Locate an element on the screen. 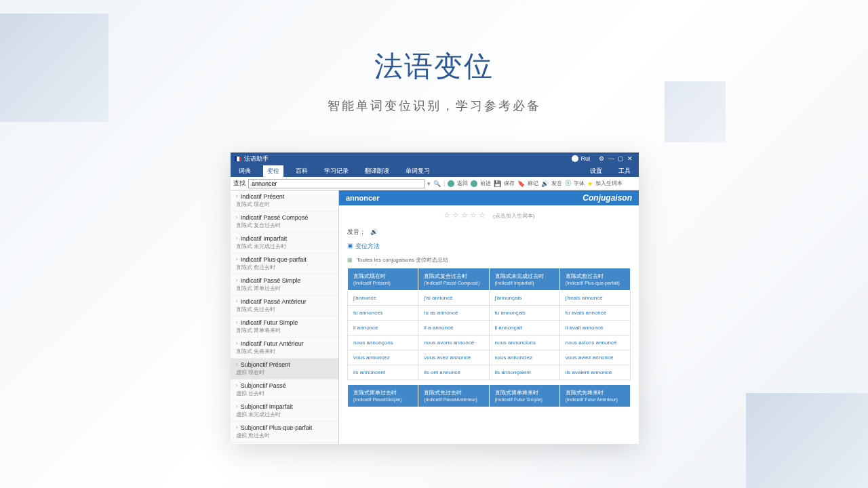 Image resolution: width=868 pixels, height=488 pixels. table-row: tu annoncestu as annoncétu annonçaistu a… is located at coordinates (490, 313).